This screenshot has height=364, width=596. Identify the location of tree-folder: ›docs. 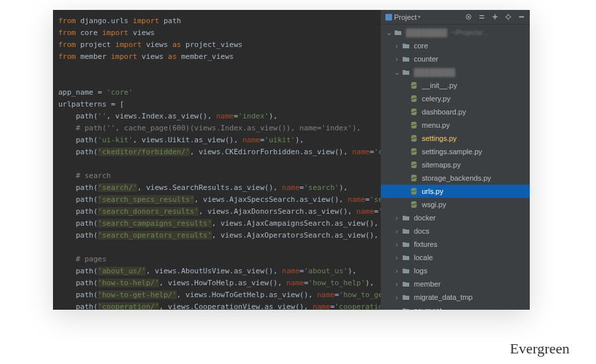
(456, 231).